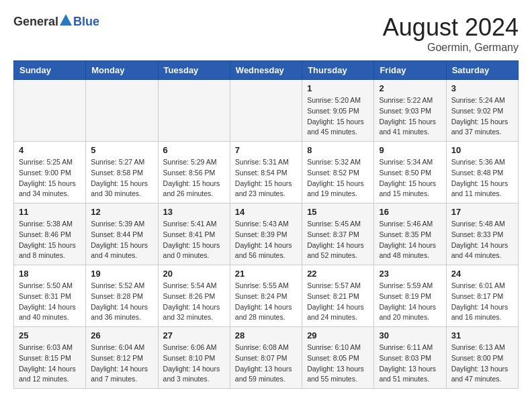 Image resolution: width=532 pixels, height=411 pixels. What do you see at coordinates (193, 296) in the screenshot?
I see `calendar-cell: 20Sunrise: 5:54 AM Sunset: 8:26 PM Dayli…` at bounding box center [193, 296].